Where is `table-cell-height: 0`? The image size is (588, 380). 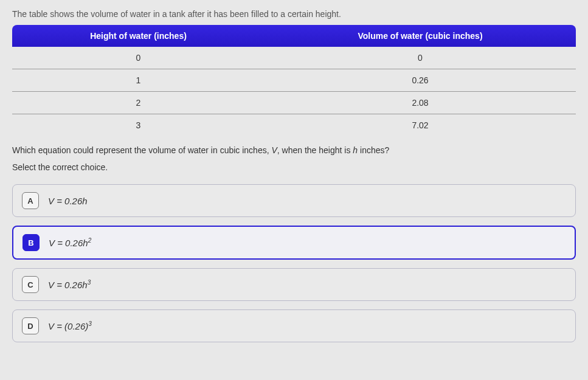 table-cell-height: 0 is located at coordinates (139, 58).